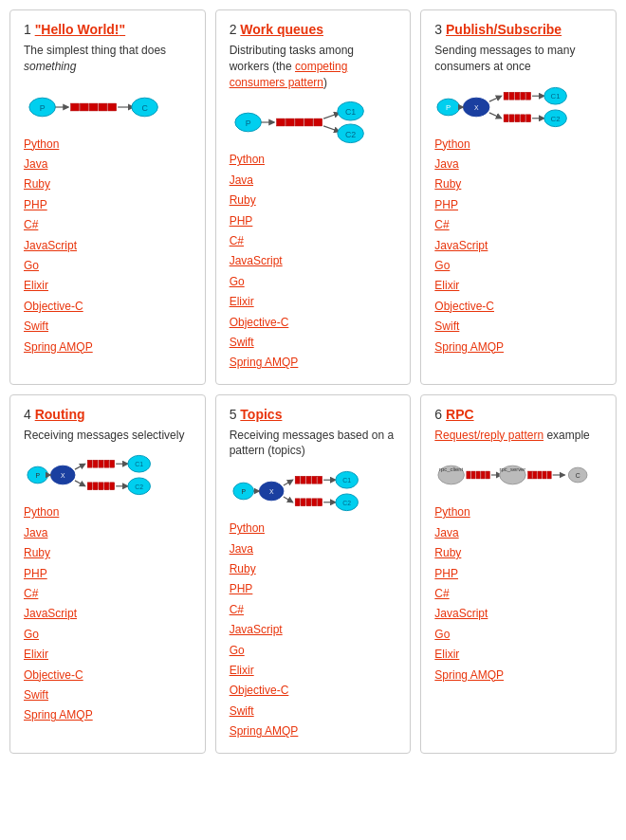 This screenshot has height=840, width=626. Describe the element at coordinates (29, 29) in the screenshot. I see `card-number: 1` at that location.